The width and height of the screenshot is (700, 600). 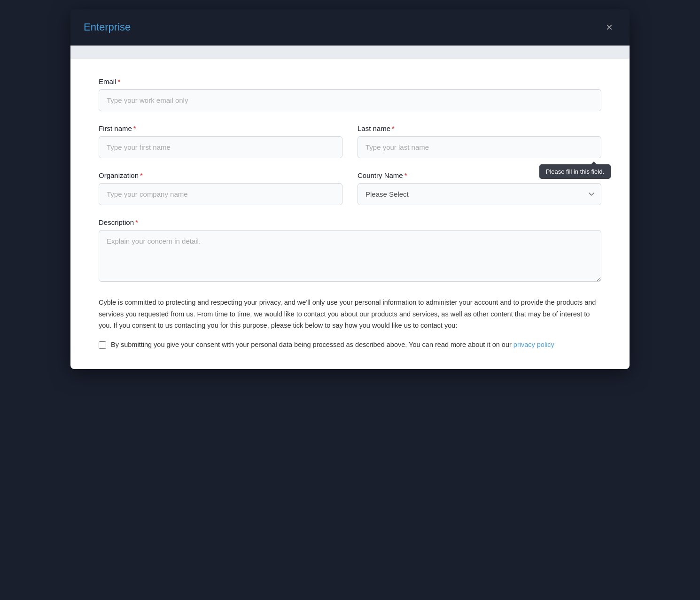 I want to click on email-input, so click(x=350, y=100).